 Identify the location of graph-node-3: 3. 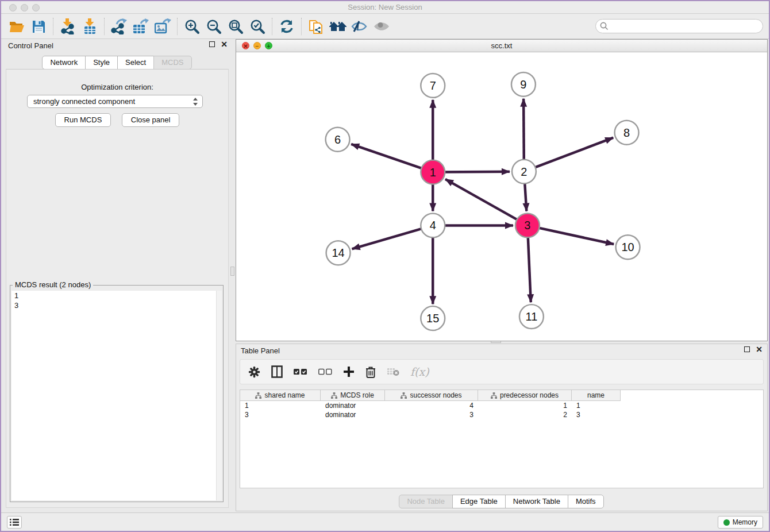
(528, 225).